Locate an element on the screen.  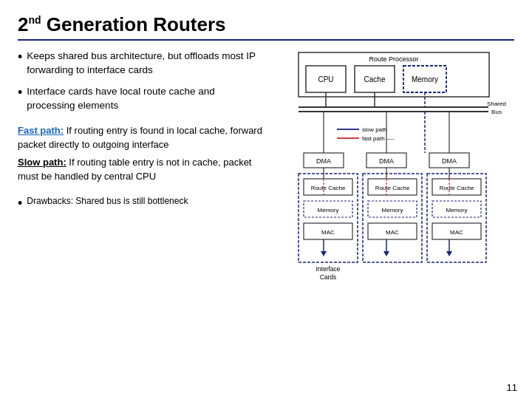
title-bar: 2nd Generation Routers is located at coordinates (266, 27).